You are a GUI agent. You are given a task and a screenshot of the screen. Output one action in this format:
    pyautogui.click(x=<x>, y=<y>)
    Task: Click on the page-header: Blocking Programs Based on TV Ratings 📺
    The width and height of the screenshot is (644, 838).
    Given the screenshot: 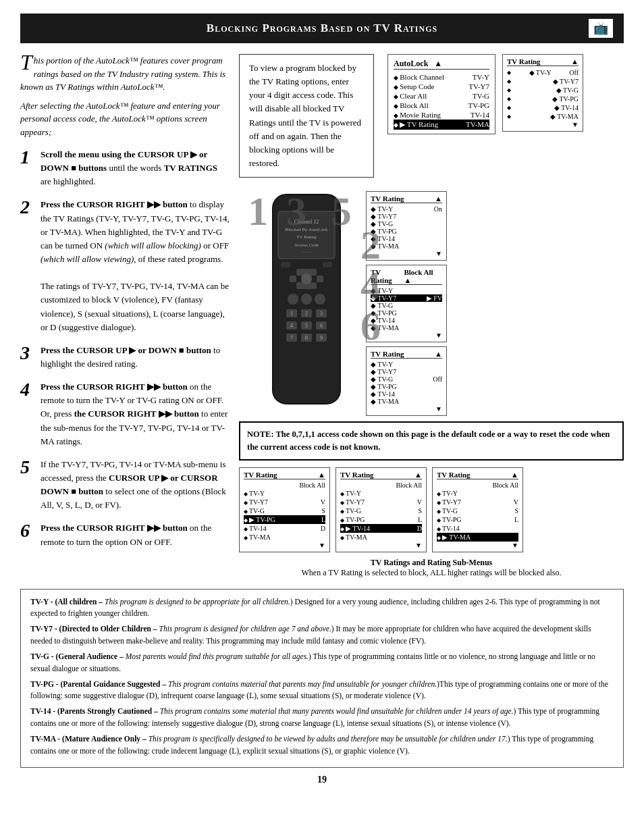 What is the action you would take?
    pyautogui.click(x=322, y=28)
    